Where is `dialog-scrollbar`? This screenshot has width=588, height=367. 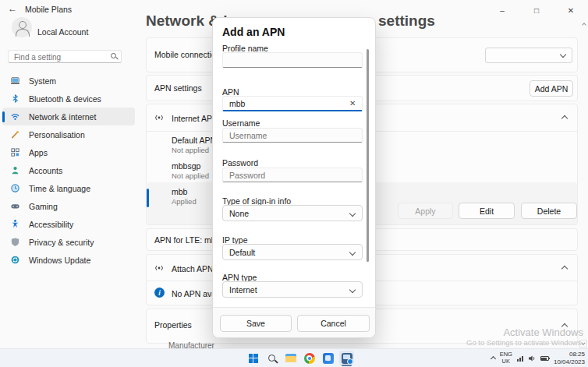 dialog-scrollbar is located at coordinates (368, 156).